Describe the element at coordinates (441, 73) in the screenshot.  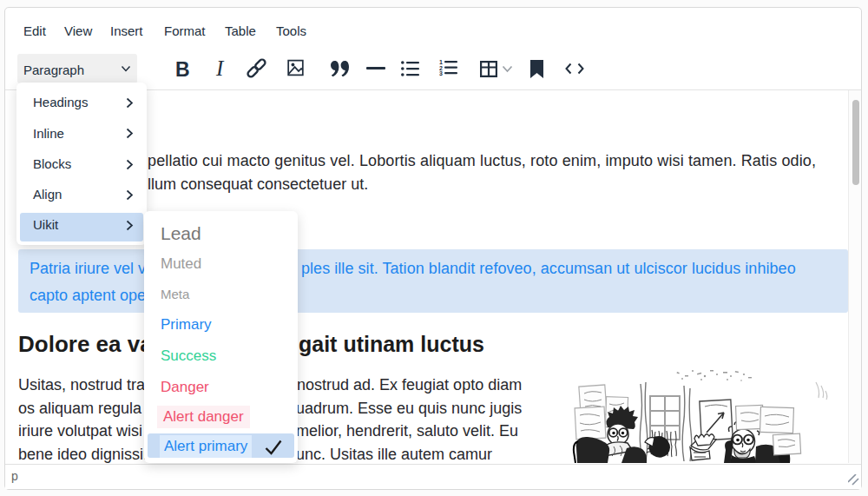
I see `svg-text: 3` at that location.